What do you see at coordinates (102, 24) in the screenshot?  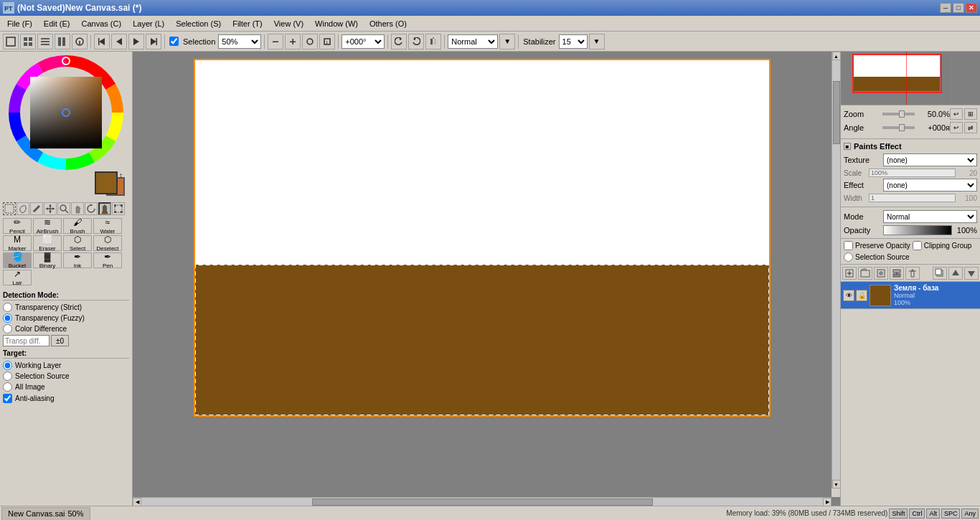 I see `menu-canvas: Canvas (C)` at bounding box center [102, 24].